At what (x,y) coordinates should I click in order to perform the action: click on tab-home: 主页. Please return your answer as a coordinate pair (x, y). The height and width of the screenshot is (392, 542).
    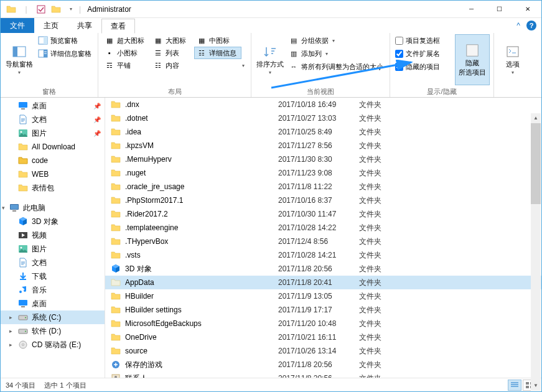
    Looking at the image, I should click on (51, 26).